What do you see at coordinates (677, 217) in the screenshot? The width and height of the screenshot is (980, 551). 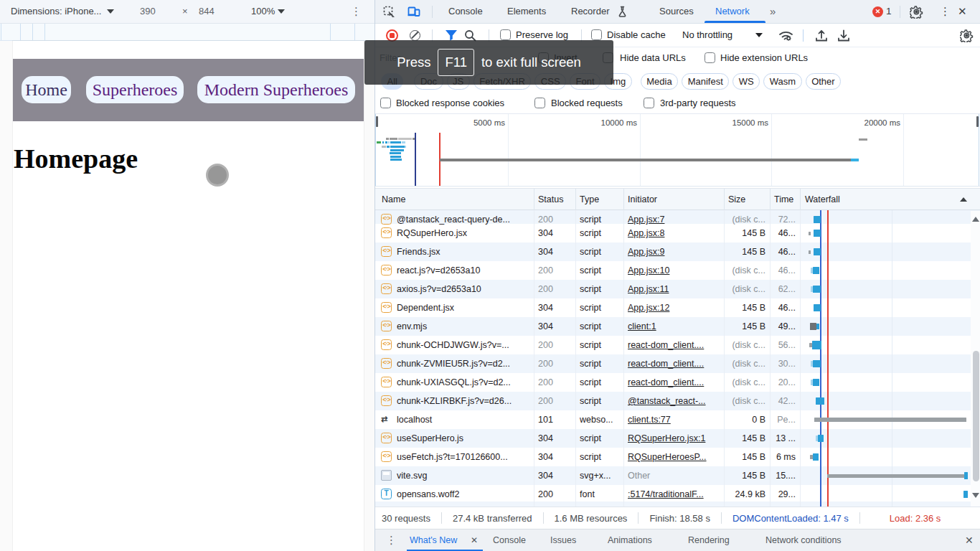 I see `network-request-row: <·>@tanstack_react-query-de...200scriptA…` at bounding box center [677, 217].